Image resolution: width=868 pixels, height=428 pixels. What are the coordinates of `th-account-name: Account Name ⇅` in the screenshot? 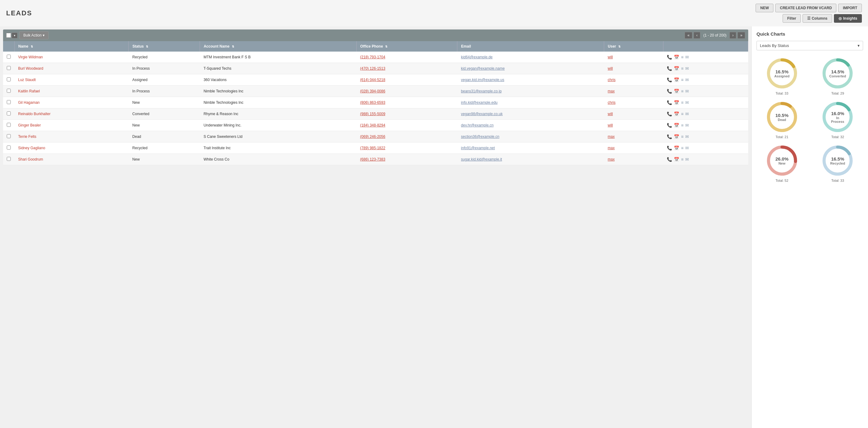 It's located at (278, 46).